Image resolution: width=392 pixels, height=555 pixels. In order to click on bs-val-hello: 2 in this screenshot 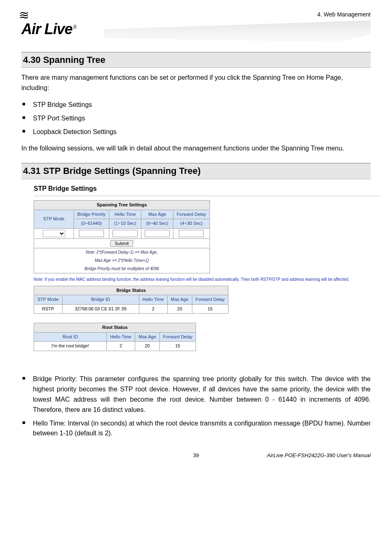, I will do `click(153, 309)`.